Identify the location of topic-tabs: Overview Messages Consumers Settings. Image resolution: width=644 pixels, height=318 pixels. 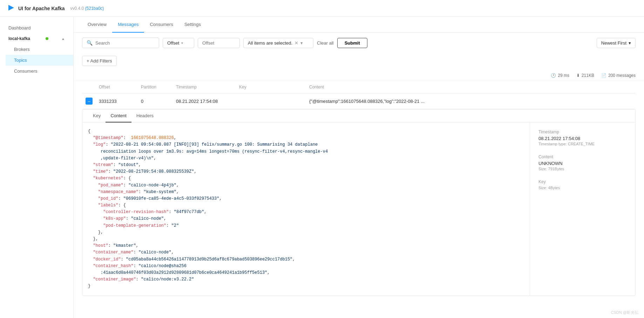
(359, 25).